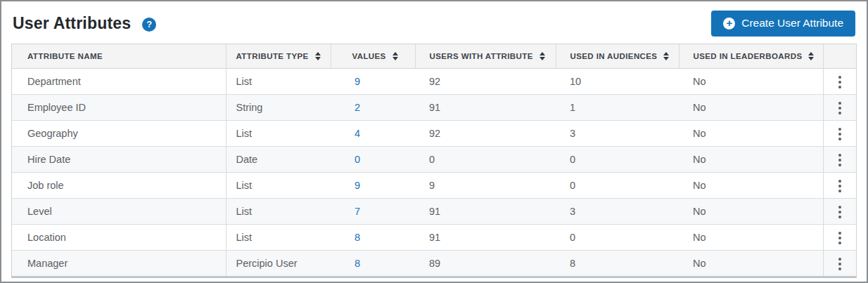  I want to click on used-in-audiences-cell: 8, so click(618, 263).